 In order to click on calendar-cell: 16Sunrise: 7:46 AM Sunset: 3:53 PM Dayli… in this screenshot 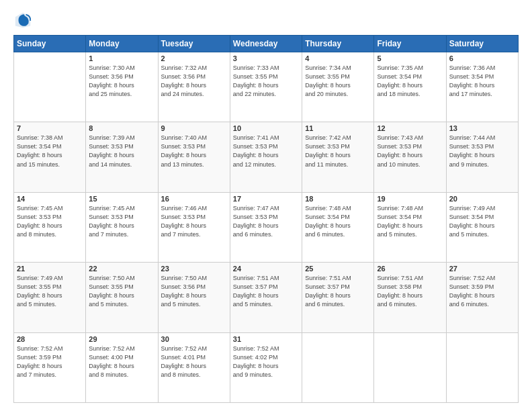, I will do `click(193, 227)`.